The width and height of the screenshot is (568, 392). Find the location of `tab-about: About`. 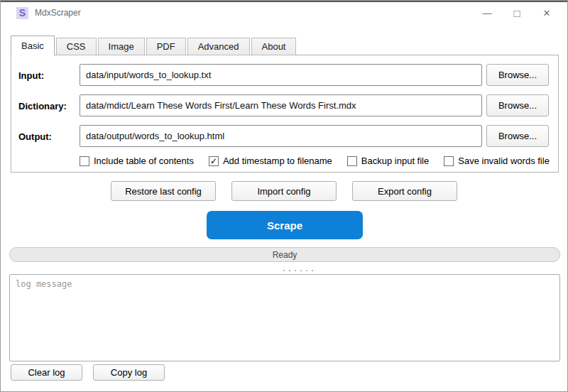

tab-about: About is located at coordinates (274, 47).